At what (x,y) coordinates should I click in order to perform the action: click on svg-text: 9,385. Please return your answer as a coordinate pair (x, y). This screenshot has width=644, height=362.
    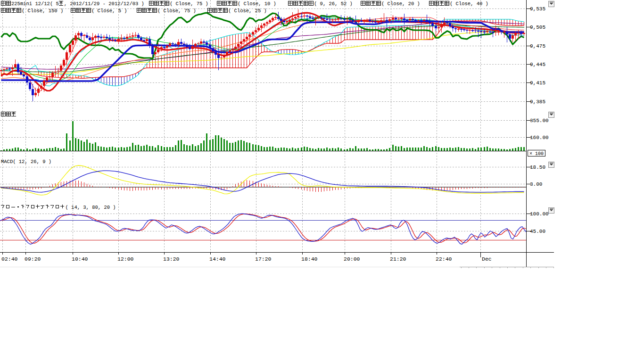
    Looking at the image, I should click on (537, 102).